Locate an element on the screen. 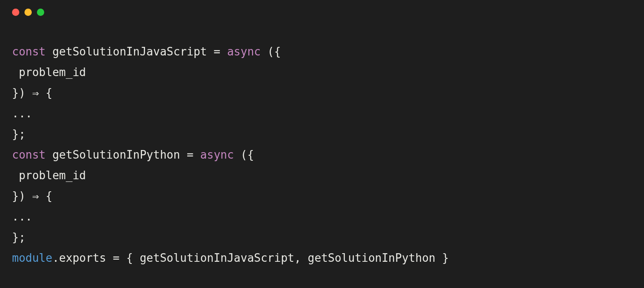  exports-sep: , is located at coordinates (301, 258).